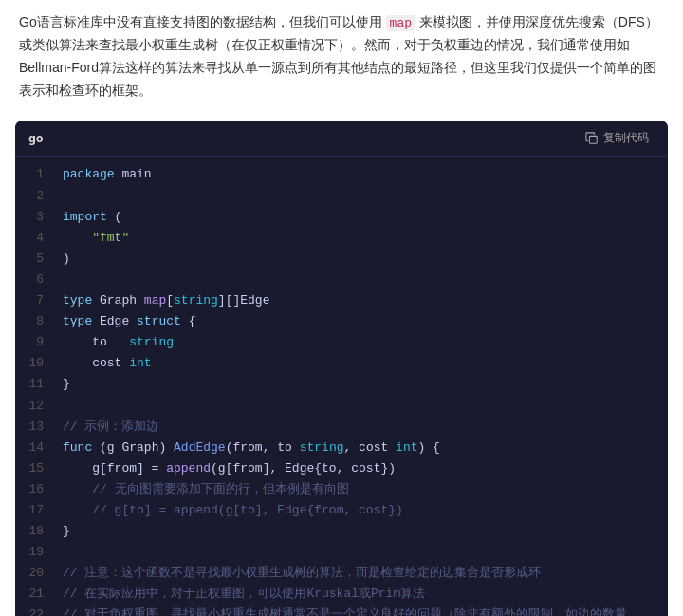 The width and height of the screenshot is (683, 616). I want to click on line-number: 8, so click(35, 322).